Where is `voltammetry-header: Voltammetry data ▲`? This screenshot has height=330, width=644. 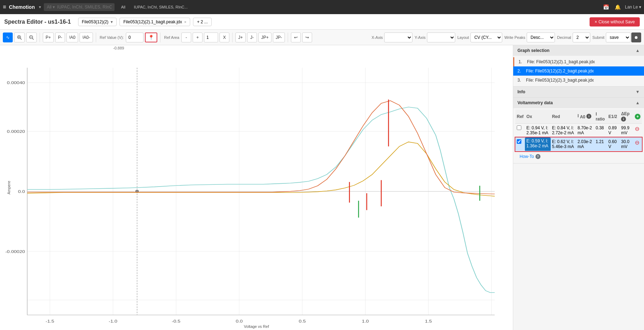 voltammetry-header: Voltammetry data ▲ is located at coordinates (579, 103).